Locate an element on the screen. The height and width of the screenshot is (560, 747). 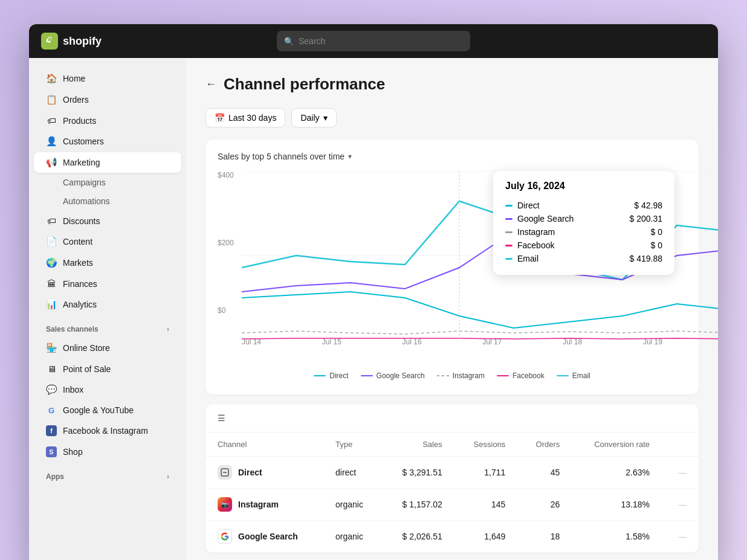
legend-direct: Direct is located at coordinates (331, 376).